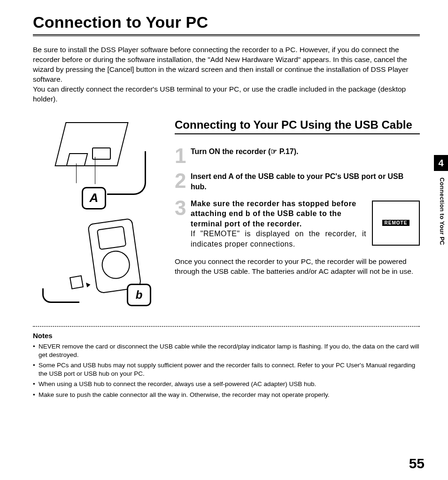  I want to click on note-item: NEVER remove the card or disconnect the …, so click(226, 351).